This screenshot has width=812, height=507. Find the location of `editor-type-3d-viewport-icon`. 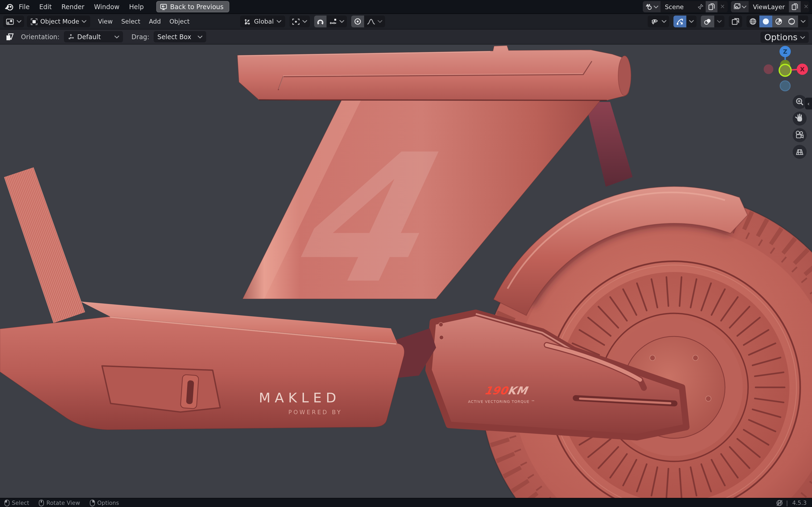

editor-type-3d-viewport-icon is located at coordinates (10, 21).